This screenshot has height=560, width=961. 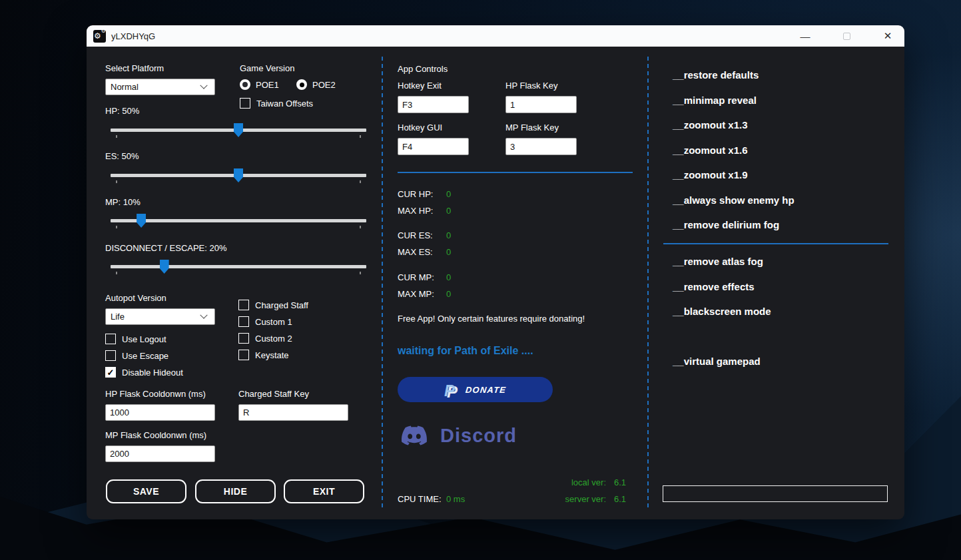 I want to click on use-logout-label: Use Logout, so click(x=144, y=340).